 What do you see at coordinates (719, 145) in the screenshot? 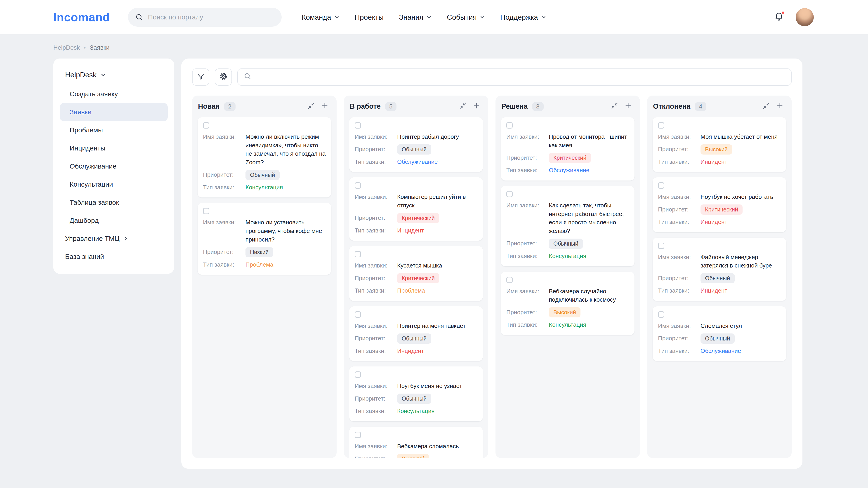
I see `ticket-card: Имя заявки: Моя мышка убегает от меня Пр…` at bounding box center [719, 145].